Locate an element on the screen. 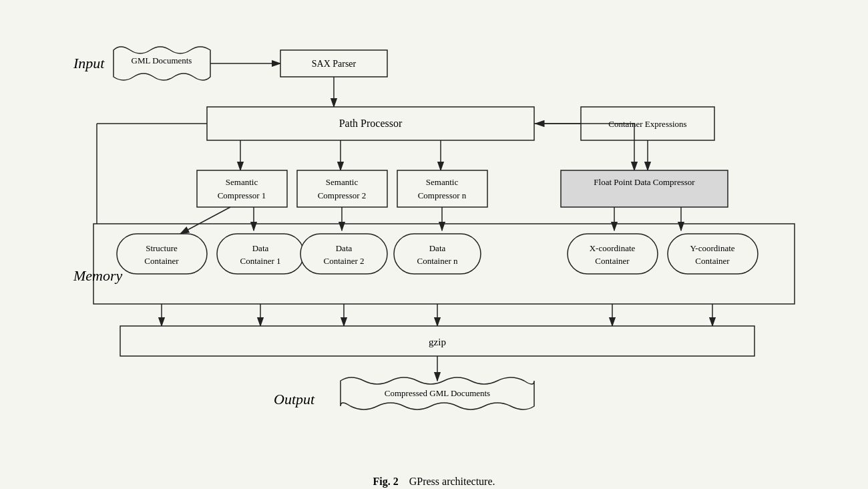  data-container-1-box is located at coordinates (260, 254).